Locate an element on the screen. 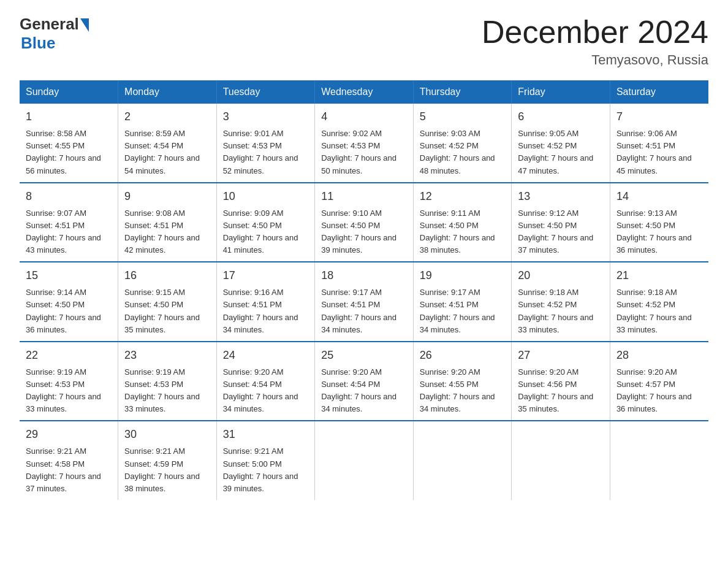  day-number: 14 is located at coordinates (659, 196).